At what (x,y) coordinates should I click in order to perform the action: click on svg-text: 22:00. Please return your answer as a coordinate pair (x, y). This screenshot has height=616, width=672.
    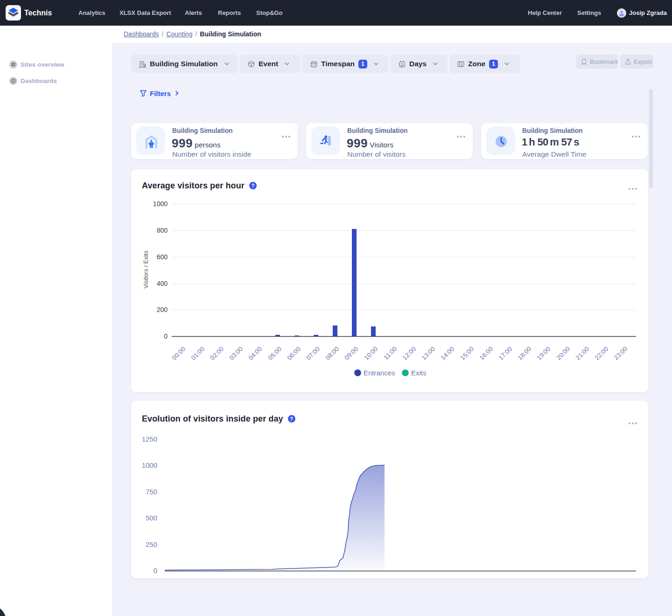
    Looking at the image, I should click on (602, 353).